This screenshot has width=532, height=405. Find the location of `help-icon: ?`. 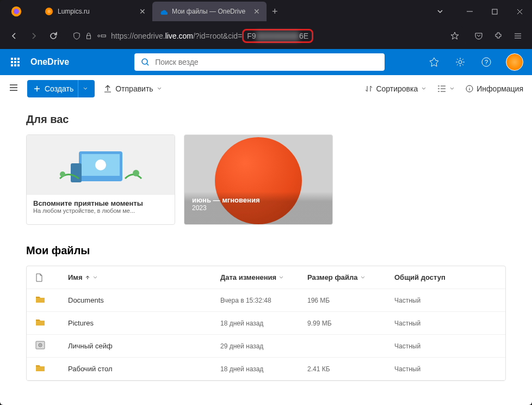

help-icon: ? is located at coordinates (486, 62).